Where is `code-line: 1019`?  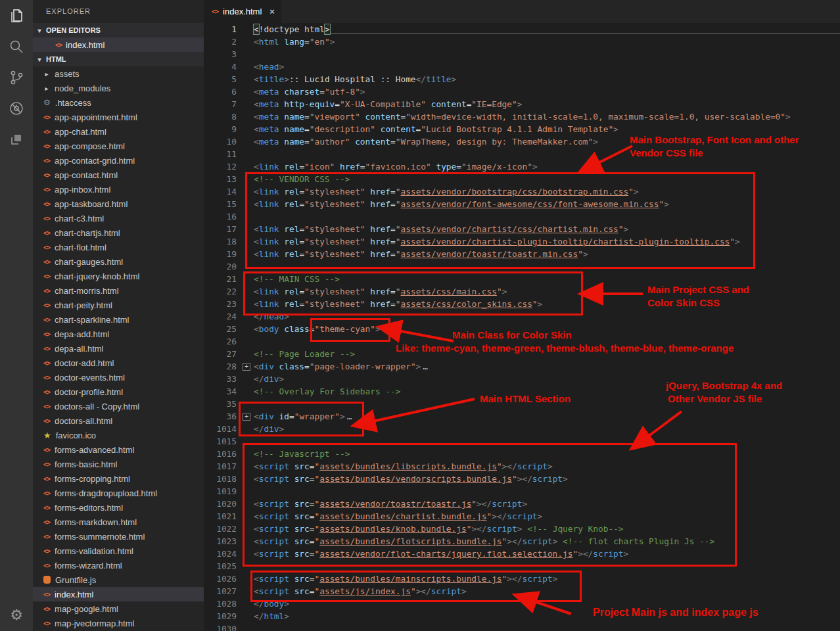
code-line: 1019 is located at coordinates (522, 492).